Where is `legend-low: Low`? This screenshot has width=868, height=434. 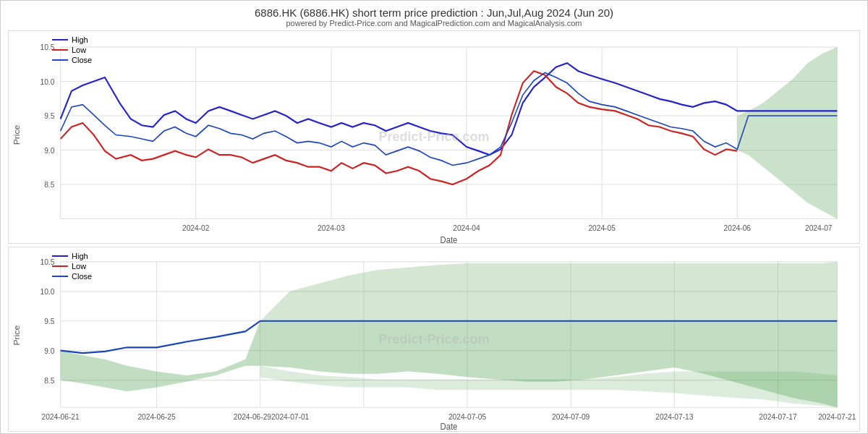 legend-low: Low is located at coordinates (72, 50).